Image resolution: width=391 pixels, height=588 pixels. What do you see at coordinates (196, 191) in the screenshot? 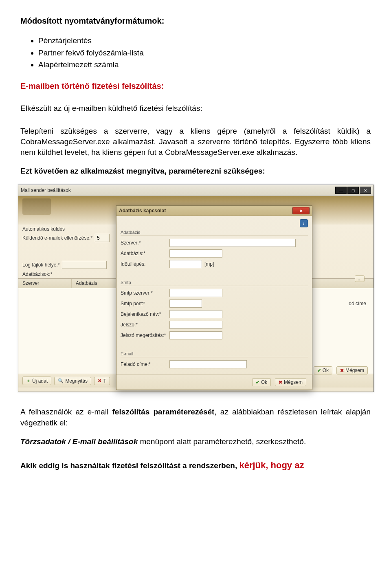
I see `titlebar: Mail sender beállítások — ◻ ✕` at bounding box center [196, 191].